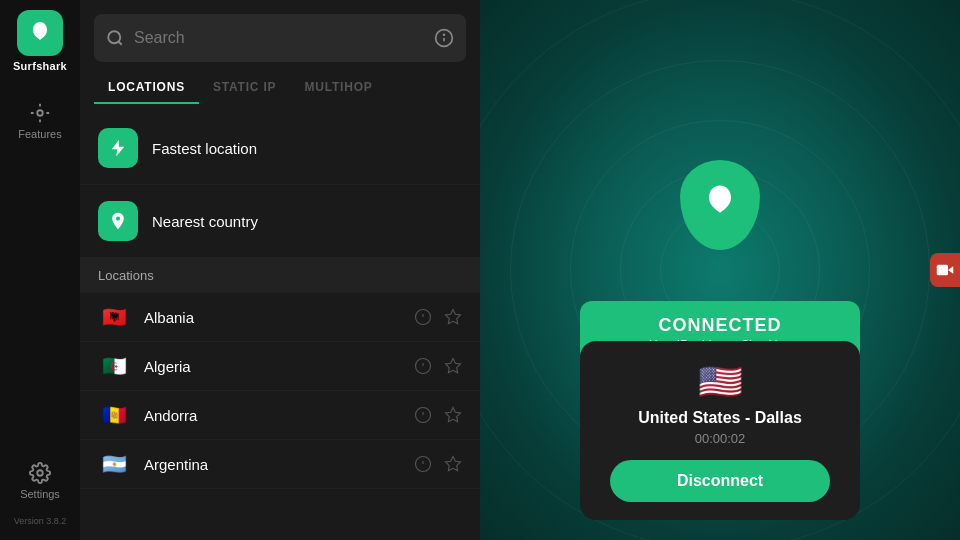 Image resolution: width=960 pixels, height=540 pixels. What do you see at coordinates (279, 416) in the screenshot?
I see `andorra-name: Andorra` at bounding box center [279, 416].